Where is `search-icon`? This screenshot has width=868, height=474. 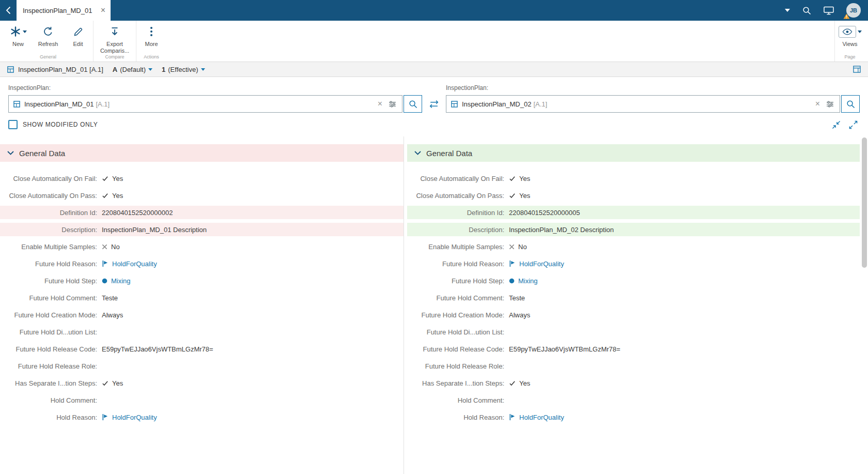
search-icon is located at coordinates (807, 10).